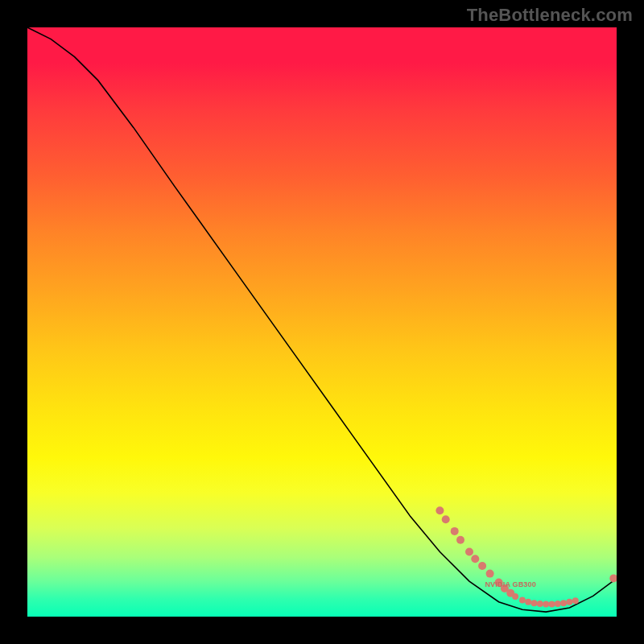  Describe the element at coordinates (550, 15) in the screenshot. I see `watermark-text: TheBottleneck.com` at that location.